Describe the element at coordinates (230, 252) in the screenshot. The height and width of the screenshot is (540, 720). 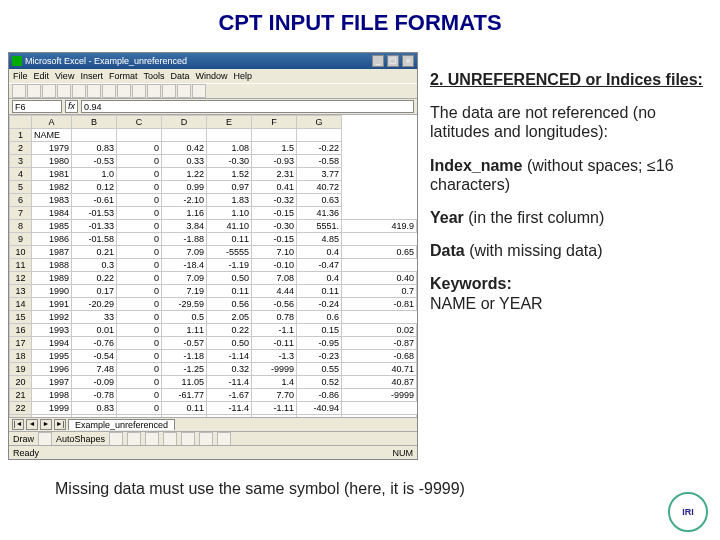
I see `cell: -5555` at that location.